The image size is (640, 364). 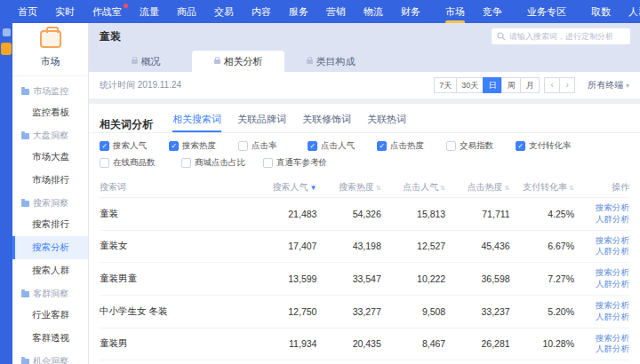 I want to click on sidebar-section-label: 机会洞察, so click(x=51, y=360).